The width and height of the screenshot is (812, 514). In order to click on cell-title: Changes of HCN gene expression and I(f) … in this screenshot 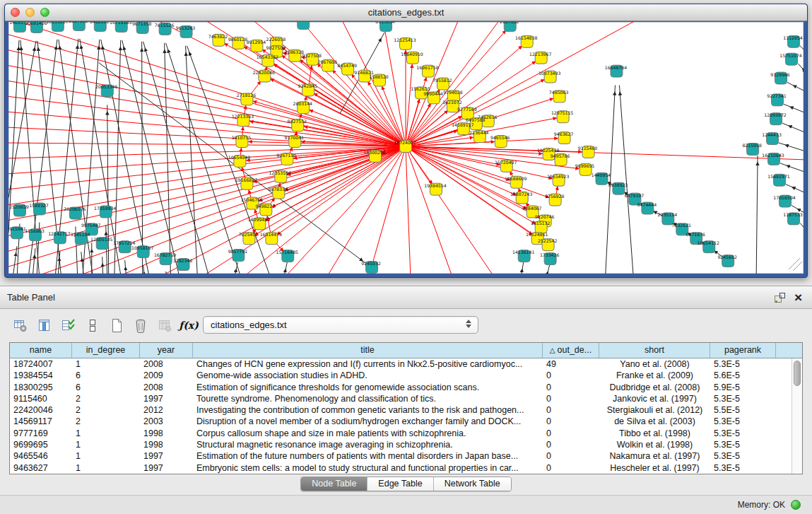, I will do `click(367, 364)`.